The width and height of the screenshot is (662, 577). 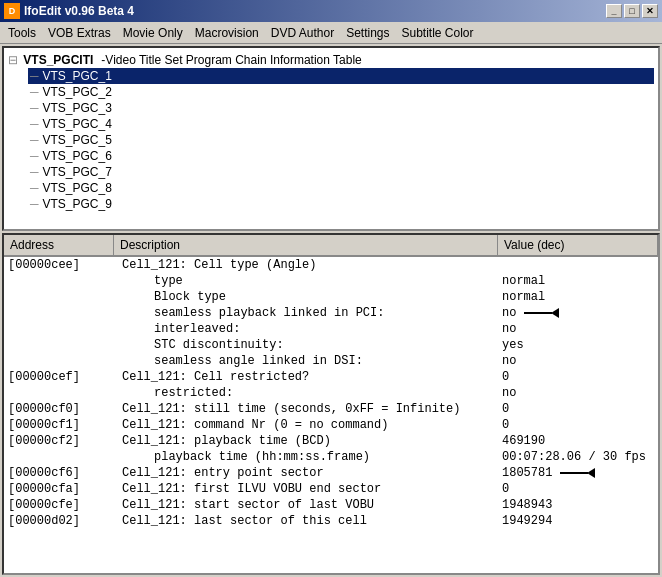 I want to click on cell-description: Cell_121: last sector of this cell, so click(x=306, y=521).